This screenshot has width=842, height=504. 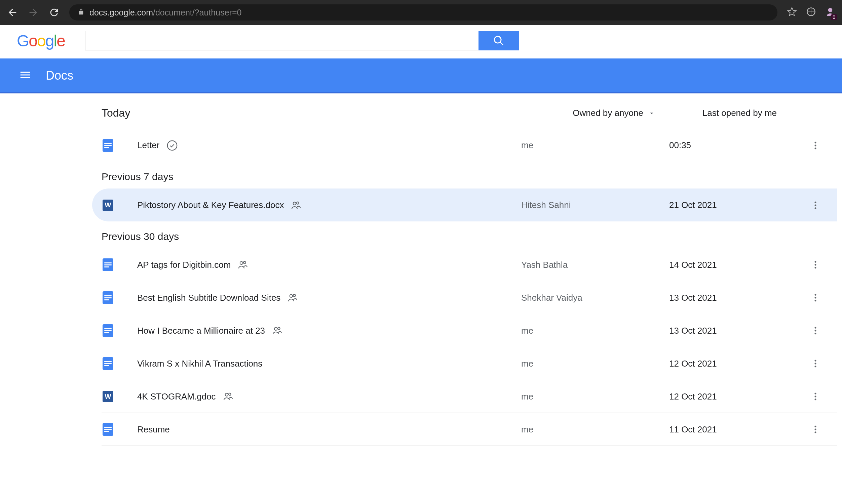 I want to click on document-title: Vikram S x Nikhil A Transactions, so click(x=200, y=364).